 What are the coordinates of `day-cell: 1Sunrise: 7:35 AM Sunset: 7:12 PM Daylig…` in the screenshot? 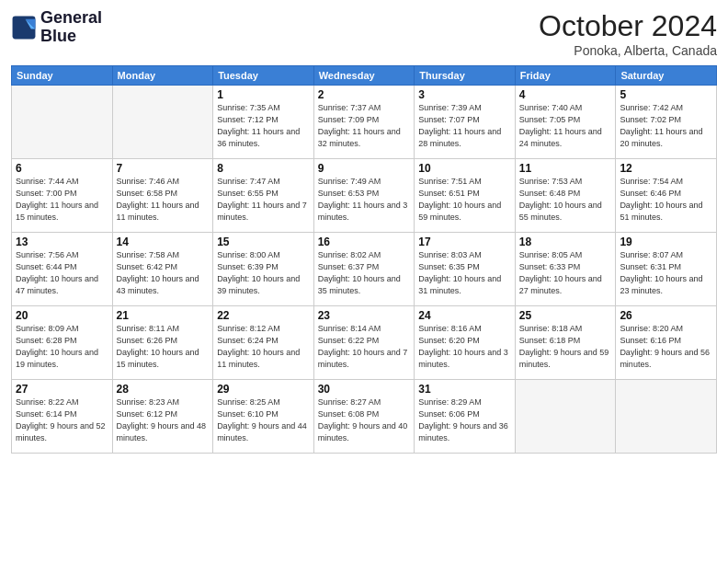 It's located at (264, 122).